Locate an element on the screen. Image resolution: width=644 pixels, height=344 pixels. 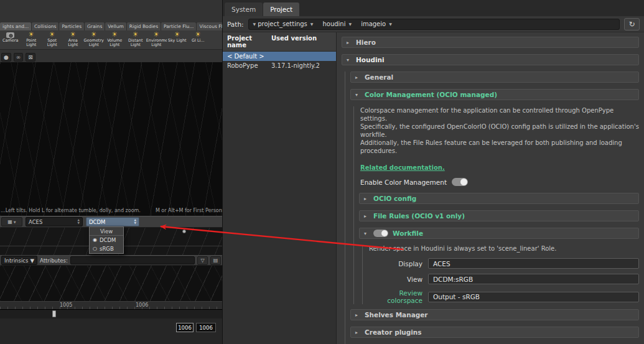
breadcrumb-item: project_settings ▼ is located at coordinates (285, 24).